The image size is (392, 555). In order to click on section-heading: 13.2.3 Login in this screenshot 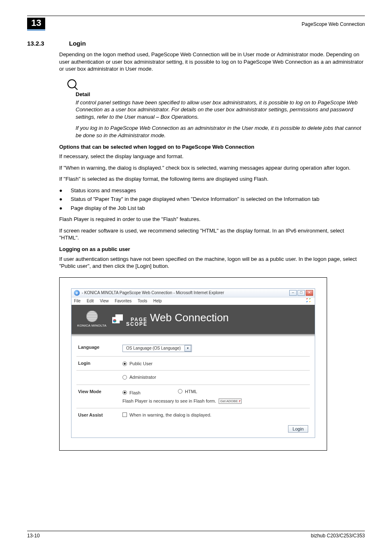, I will do `click(196, 44)`.